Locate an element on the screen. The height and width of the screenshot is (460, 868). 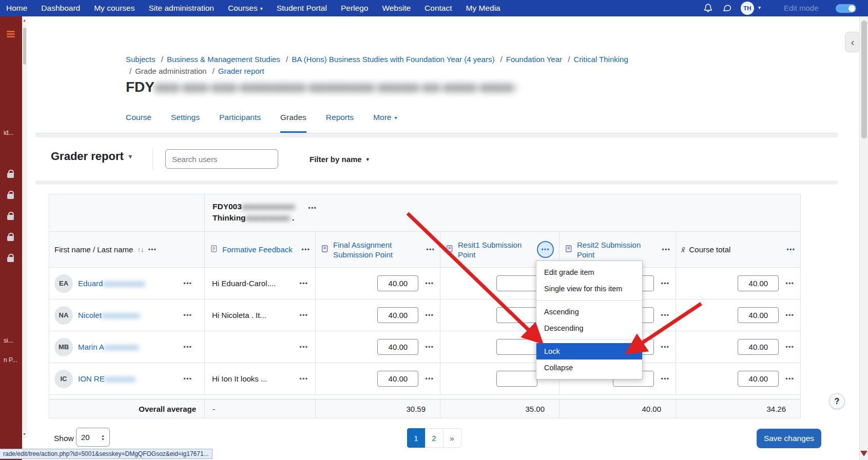
total-menu-dots-icon: ••• is located at coordinates (790, 249).